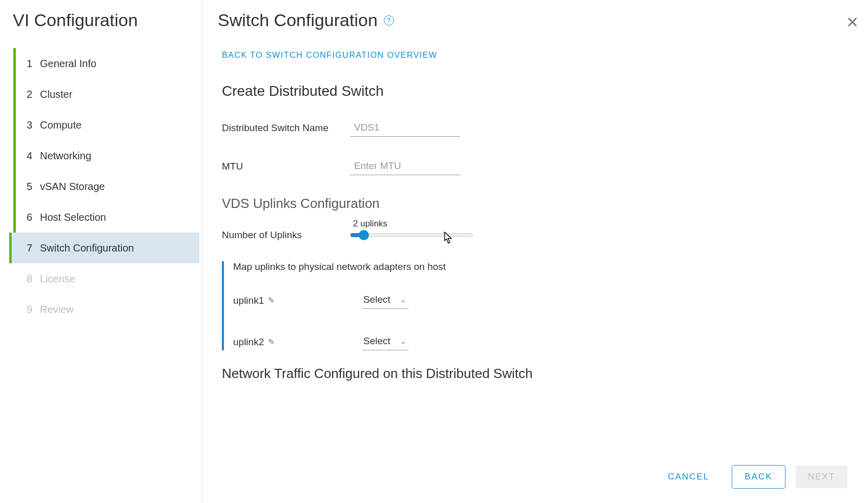 Image resolution: width=868 pixels, height=503 pixels. I want to click on step-license: 8 License, so click(109, 279).